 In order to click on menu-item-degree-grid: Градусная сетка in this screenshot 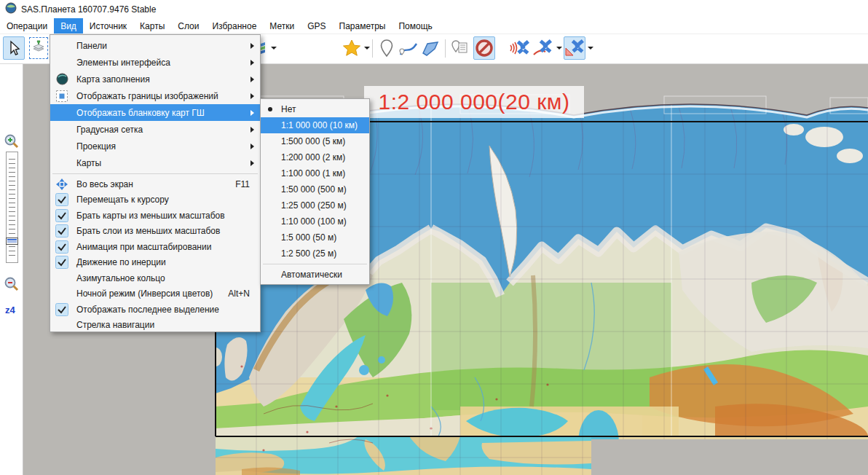, I will do `click(155, 130)`.